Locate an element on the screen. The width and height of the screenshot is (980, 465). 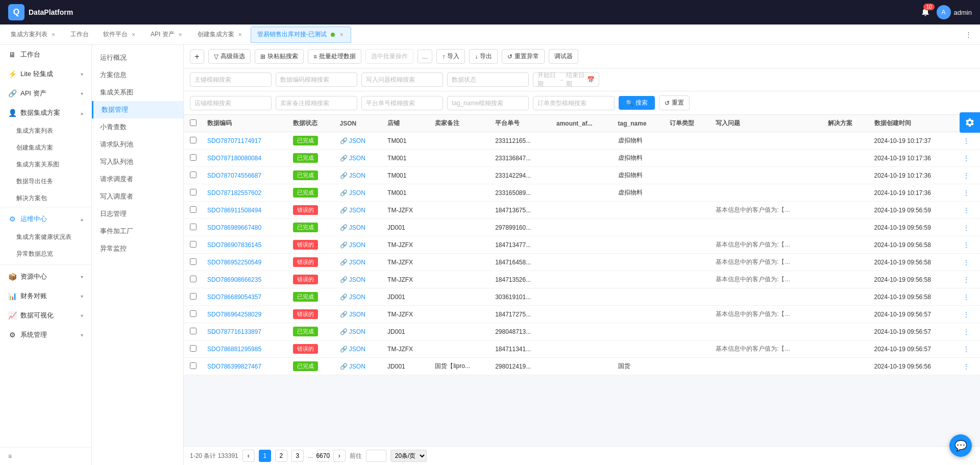
row-data-code-12: SDO786881295985 is located at coordinates (245, 349).